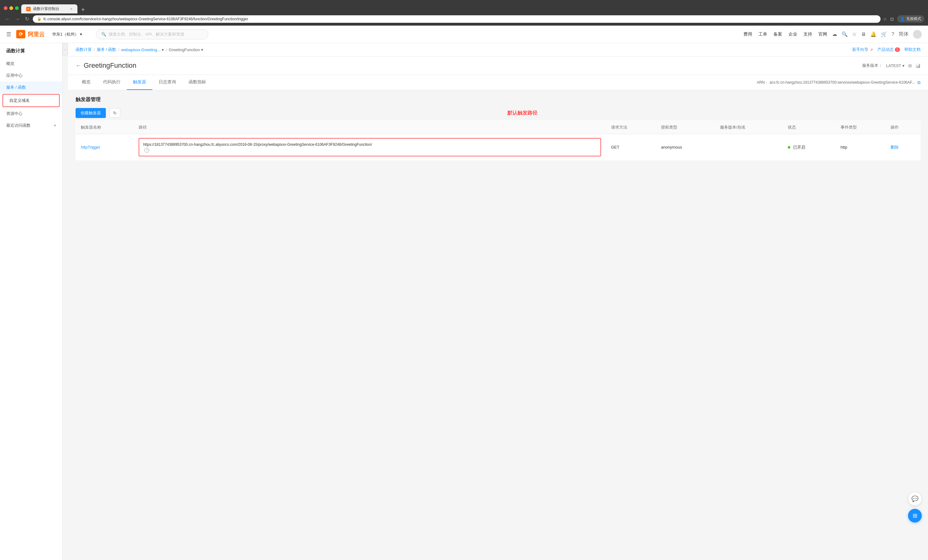  What do you see at coordinates (105, 127) in the screenshot?
I see `col-name: 触发器名称` at bounding box center [105, 127].